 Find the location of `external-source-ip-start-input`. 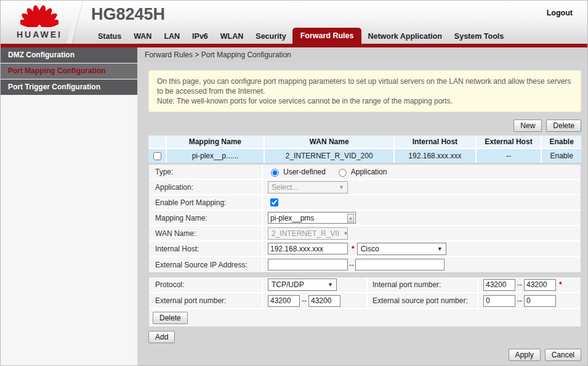

external-source-ip-start-input is located at coordinates (308, 265).